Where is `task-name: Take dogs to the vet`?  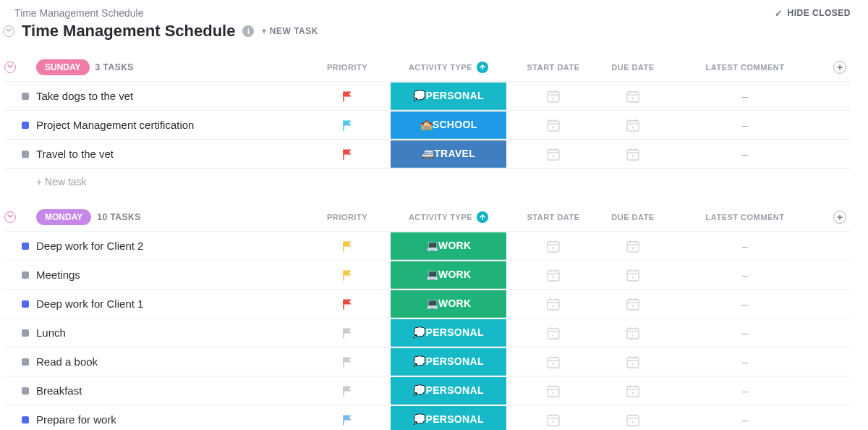
task-name: Take dogs to the vet is located at coordinates (174, 96).